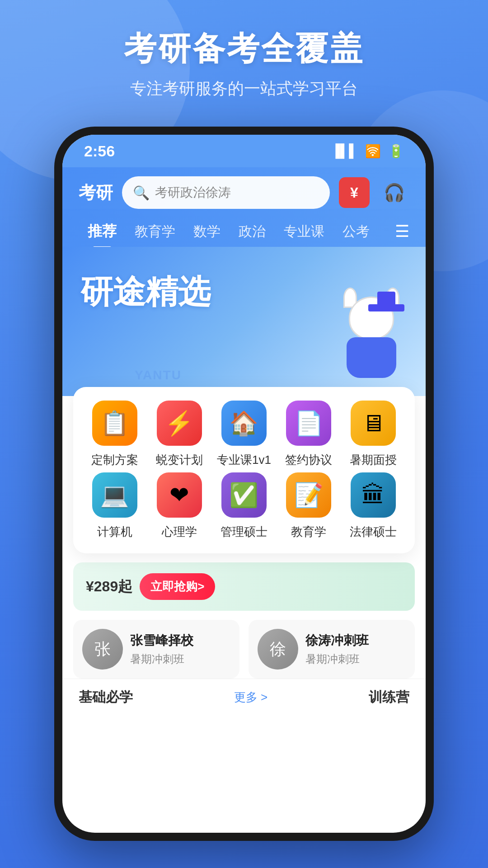 The width and height of the screenshot is (488, 868). What do you see at coordinates (244, 89) in the screenshot?
I see `hero-subtitle: 专注考研服务的一站式学习平台` at bounding box center [244, 89].